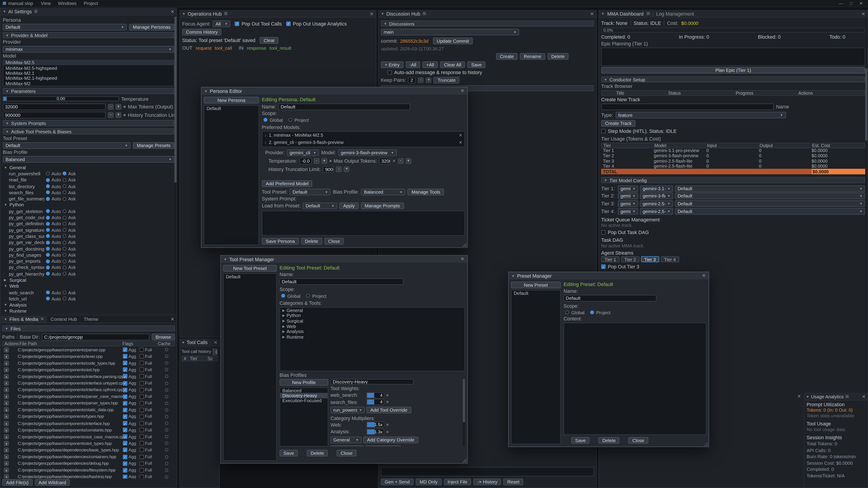 The height and width of the screenshot is (488, 868). Describe the element at coordinates (487, 24) in the screenshot. I see `discussions-section-header: Discussions` at that location.